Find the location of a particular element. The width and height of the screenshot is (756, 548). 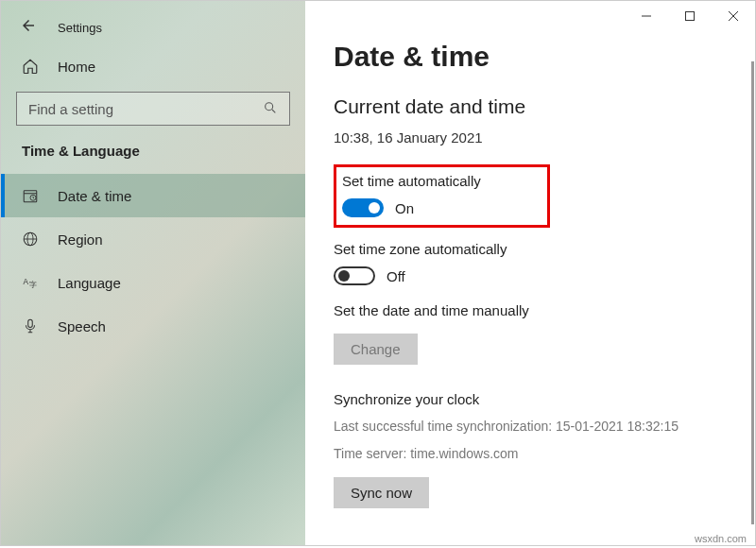

set-time-auto-state: On is located at coordinates (404, 208).